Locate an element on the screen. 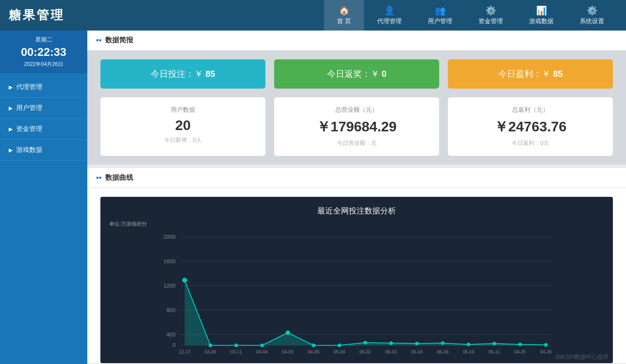 The height and width of the screenshot is (364, 626). svg-text: 04-25 is located at coordinates (520, 352).